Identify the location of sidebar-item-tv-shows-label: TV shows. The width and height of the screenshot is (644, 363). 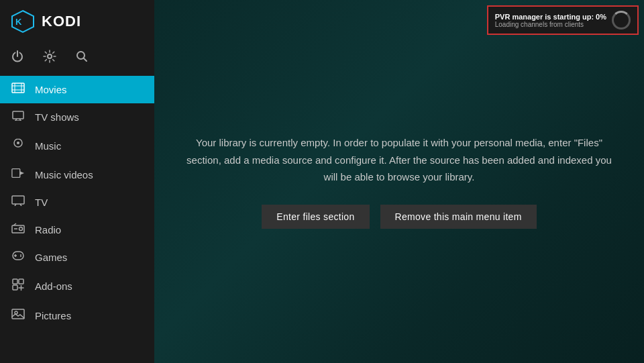
(57, 117).